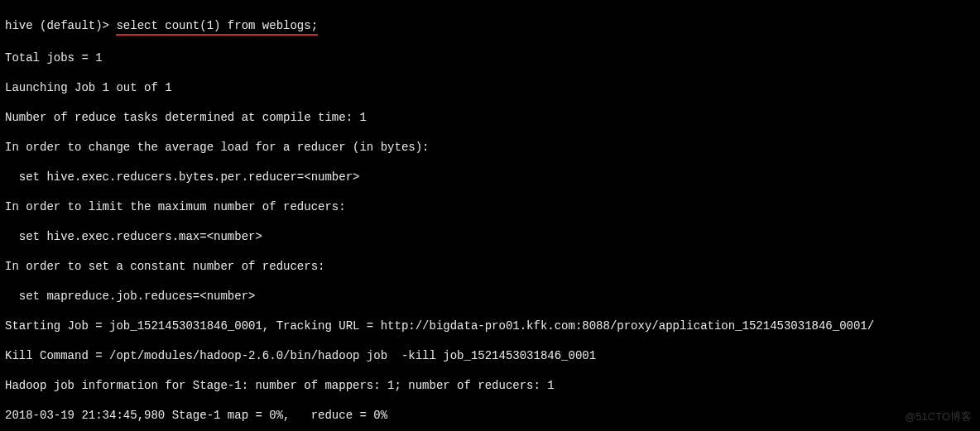 This screenshot has width=980, height=431. Describe the element at coordinates (490, 58) in the screenshot. I see `output-line: Total jobs = 1` at that location.